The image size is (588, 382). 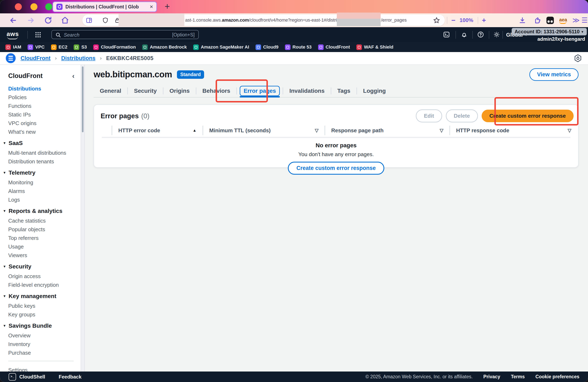 I want to click on bookmark-ec2: EC2, so click(x=59, y=47).